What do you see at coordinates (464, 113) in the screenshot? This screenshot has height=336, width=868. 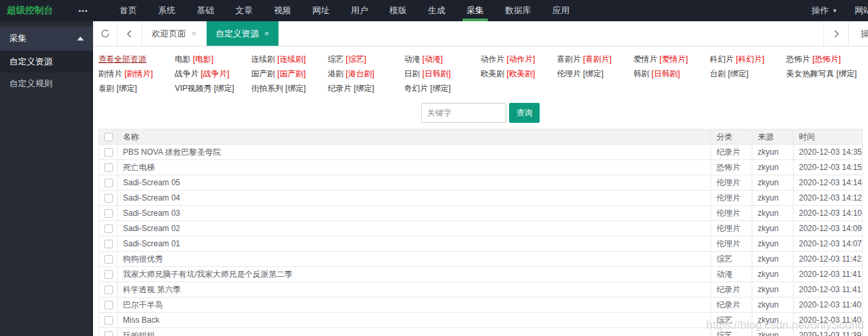 I see `keyword-input` at bounding box center [464, 113].